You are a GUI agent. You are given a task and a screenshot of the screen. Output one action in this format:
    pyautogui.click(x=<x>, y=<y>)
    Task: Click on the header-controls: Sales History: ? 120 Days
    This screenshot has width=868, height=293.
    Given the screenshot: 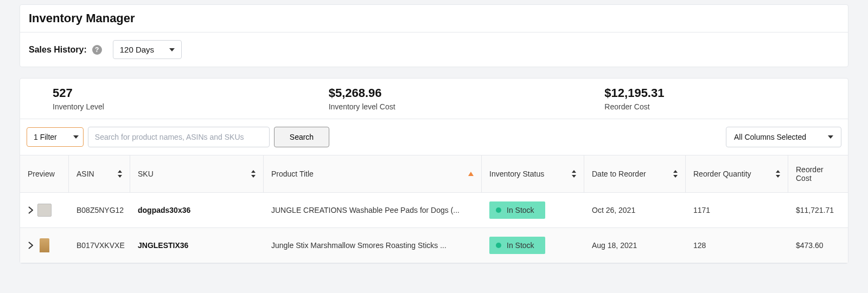 What is the action you would take?
    pyautogui.click(x=434, y=50)
    